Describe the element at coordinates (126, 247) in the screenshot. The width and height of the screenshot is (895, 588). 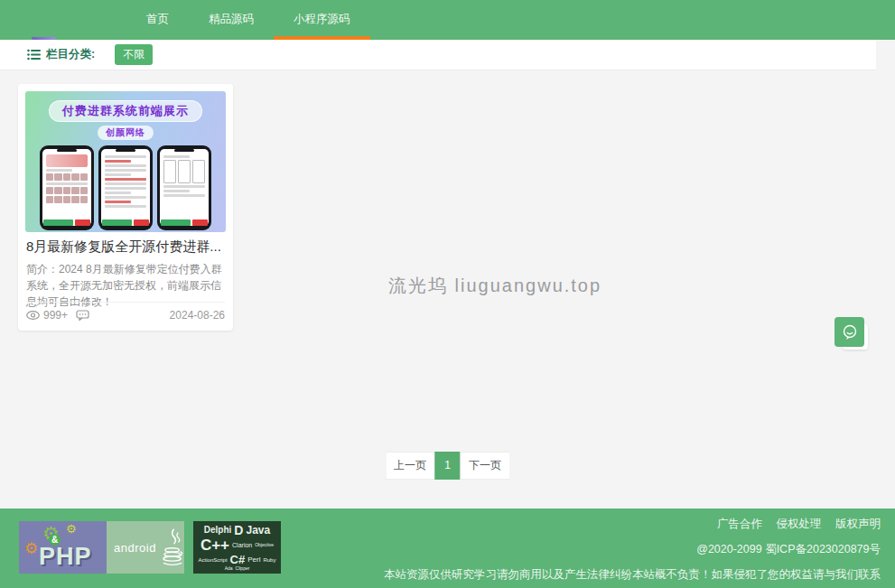
I see `card-title: 8月最新修复版全开源付费进群...` at that location.